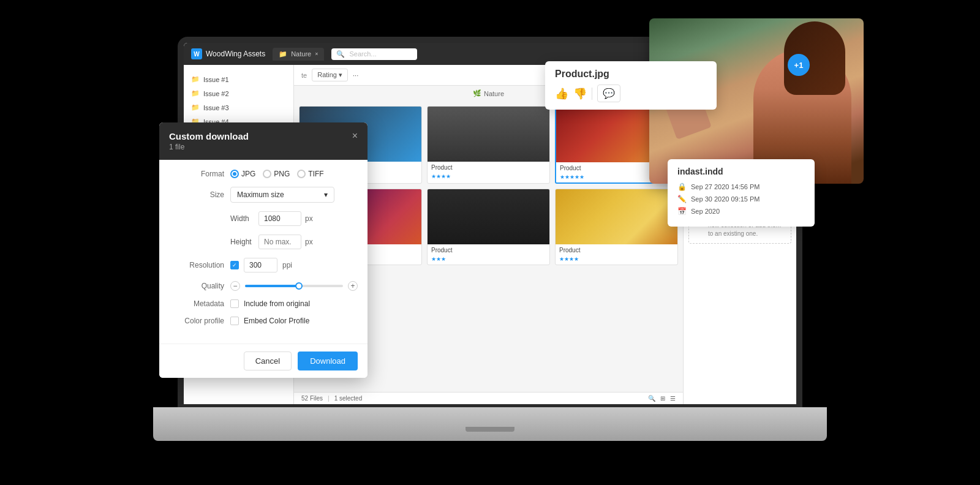  I want to click on resolution-checkbox: ✓, so click(235, 265).